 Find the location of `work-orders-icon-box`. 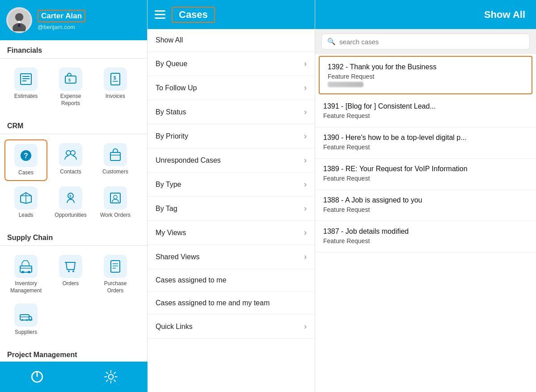

work-orders-icon-box is located at coordinates (115, 198).